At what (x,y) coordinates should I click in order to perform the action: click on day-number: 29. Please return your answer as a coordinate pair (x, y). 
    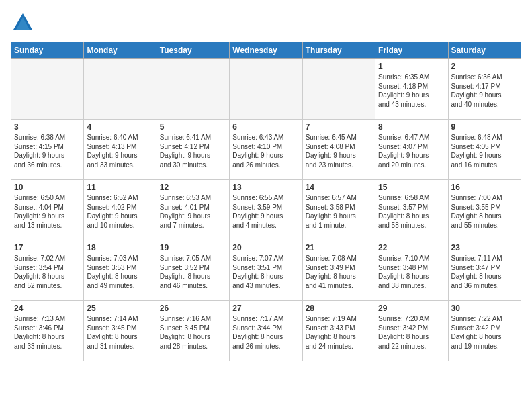
    Looking at the image, I should click on (411, 308).